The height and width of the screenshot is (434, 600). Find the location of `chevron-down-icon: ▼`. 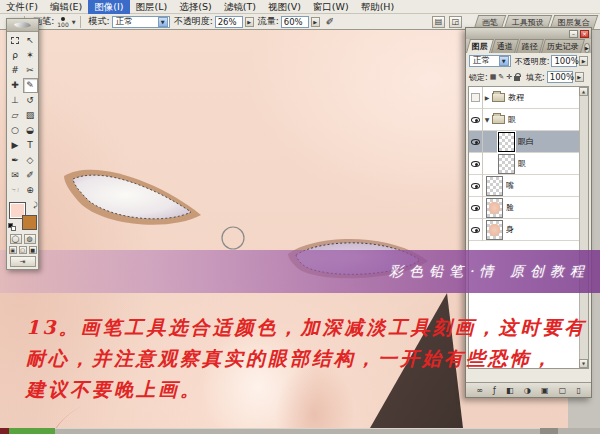

chevron-down-icon: ▼ is located at coordinates (74, 22).